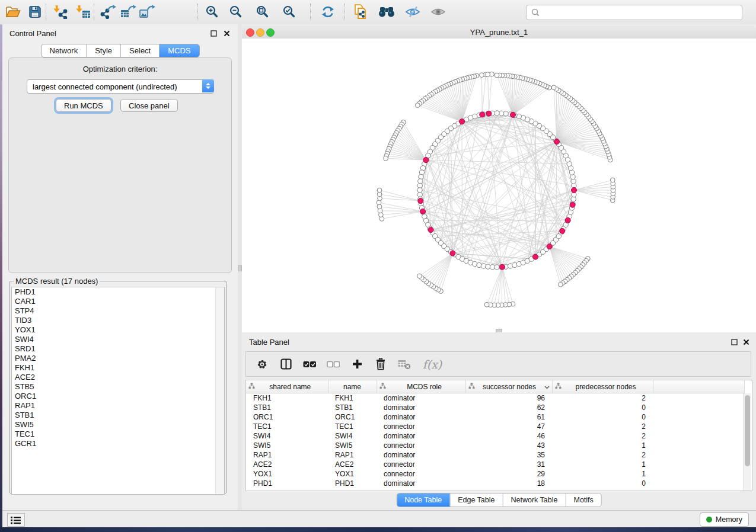  What do you see at coordinates (63, 51) in the screenshot?
I see `tab-network: Network` at bounding box center [63, 51].